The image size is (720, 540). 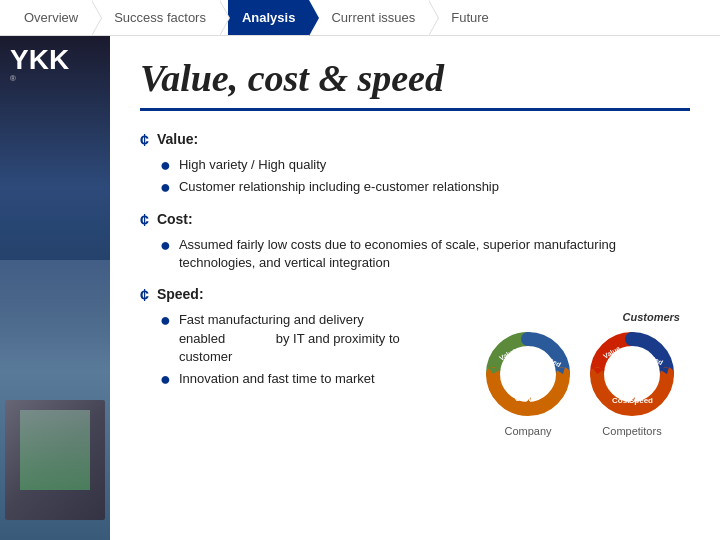 I want to click on value-bullet-2: ● Customer relationship including e-cust…, so click(x=425, y=187).